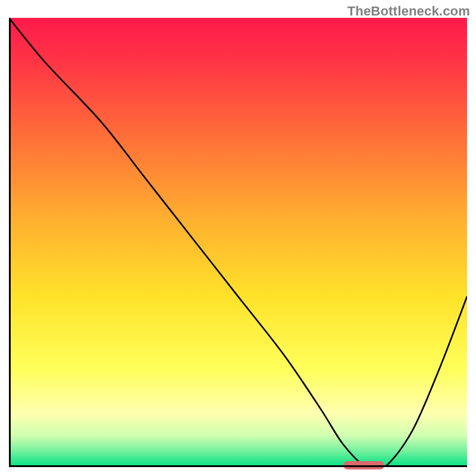 The width and height of the screenshot is (476, 476). Describe the element at coordinates (409, 11) in the screenshot. I see `watermark-text: TheBottleneck.com` at that location.